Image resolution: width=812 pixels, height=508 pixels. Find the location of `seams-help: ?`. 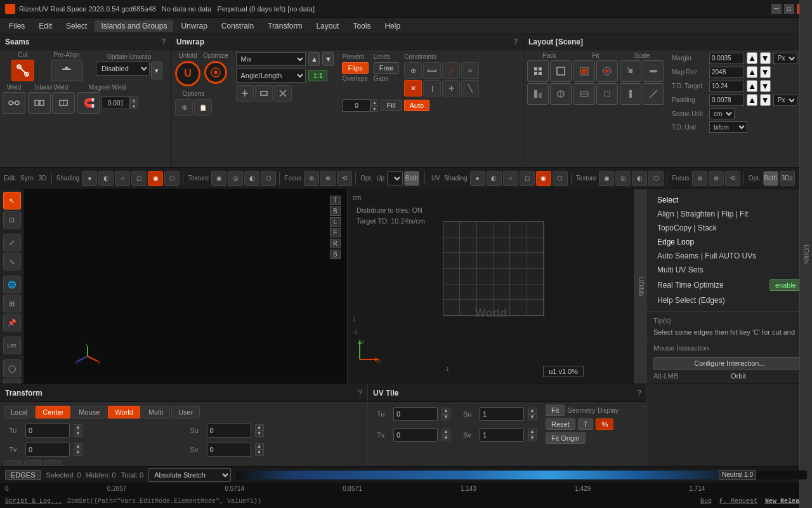

seams-help: ? is located at coordinates (164, 42).